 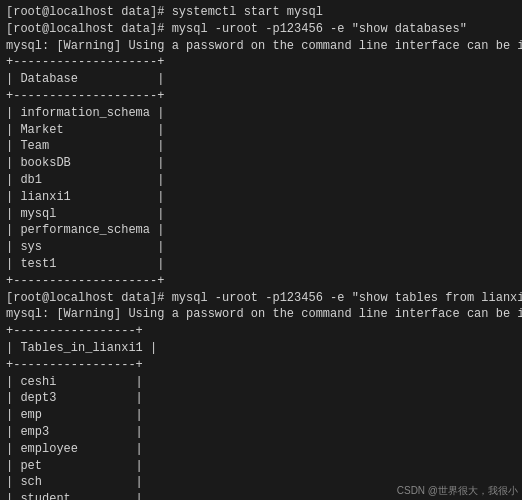 What do you see at coordinates (261, 348) in the screenshot?
I see `terminal-line: | Tables_in_lianxi1 |` at bounding box center [261, 348].